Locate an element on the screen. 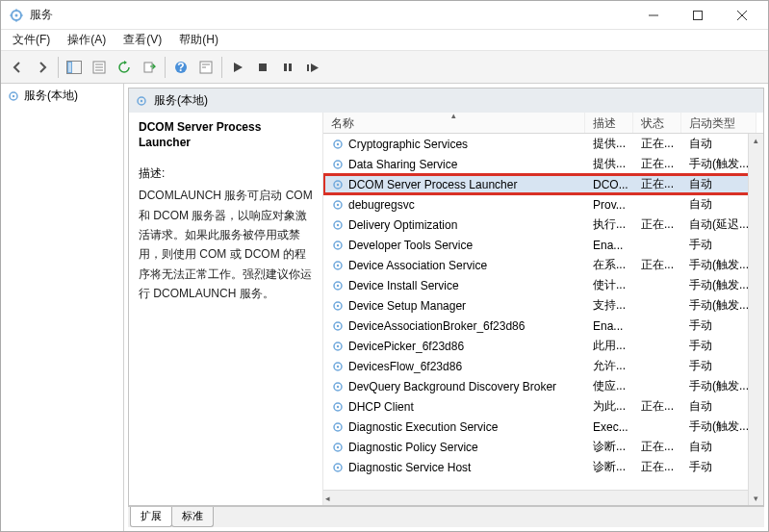  service-row: debugregsvcProv...自动 is located at coordinates (543, 204).